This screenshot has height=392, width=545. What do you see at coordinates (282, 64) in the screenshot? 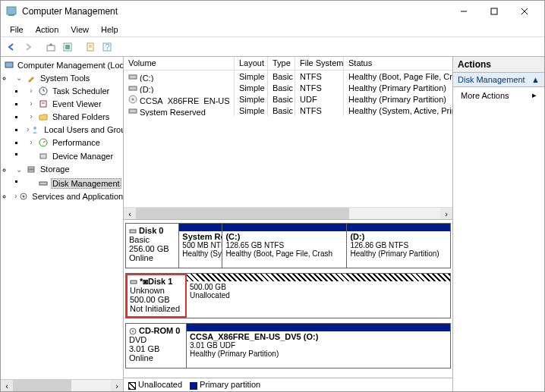
I see `col-type: Type` at bounding box center [282, 64].